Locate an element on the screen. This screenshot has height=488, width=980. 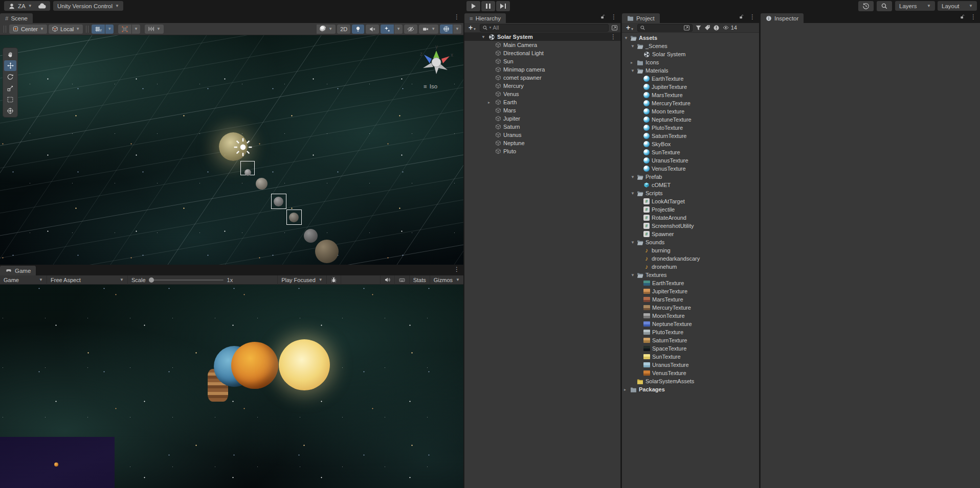
project-item: Moon texture is located at coordinates (691, 111).